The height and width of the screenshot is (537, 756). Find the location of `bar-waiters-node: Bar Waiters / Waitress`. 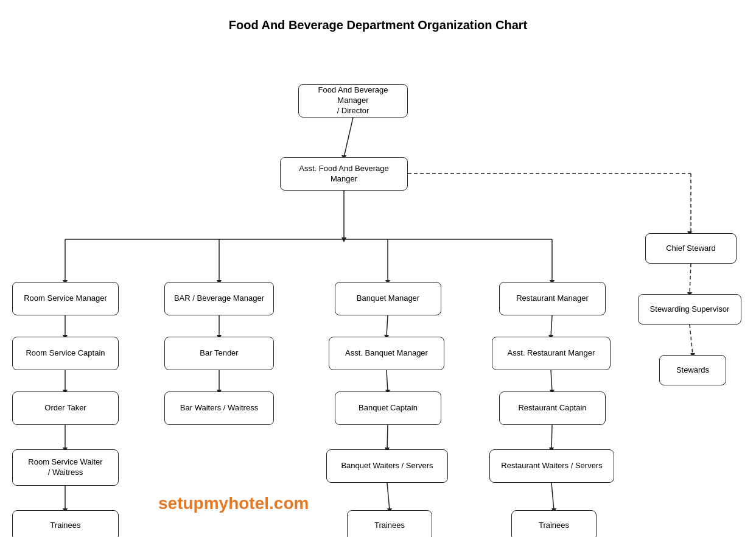

bar-waiters-node: Bar Waiters / Waitress is located at coordinates (219, 408).